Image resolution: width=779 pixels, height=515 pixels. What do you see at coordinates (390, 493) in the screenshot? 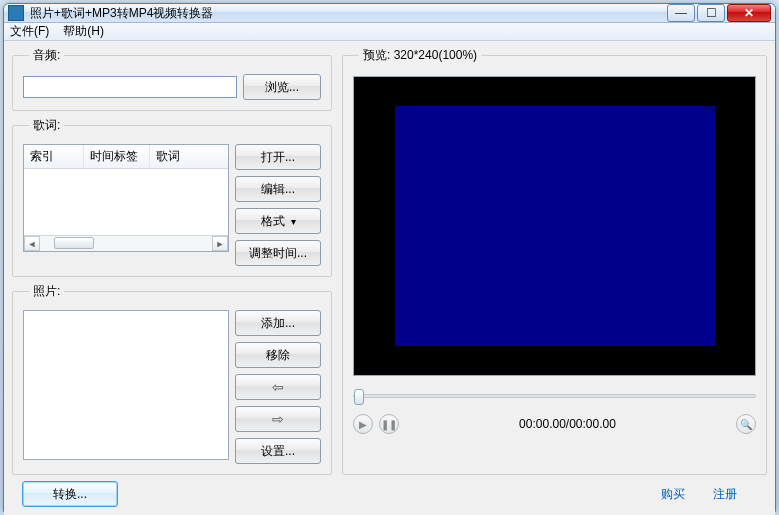
I see `bottom-bar: 转换... 购买 注册` at bounding box center [390, 493].